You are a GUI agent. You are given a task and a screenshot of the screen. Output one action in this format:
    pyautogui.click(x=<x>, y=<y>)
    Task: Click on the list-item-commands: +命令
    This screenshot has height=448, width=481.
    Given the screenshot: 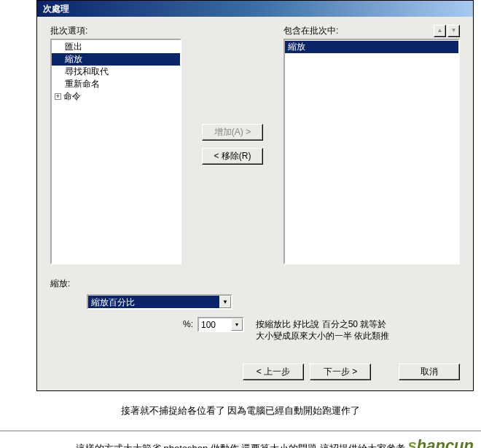 What is the action you would take?
    pyautogui.click(x=116, y=96)
    